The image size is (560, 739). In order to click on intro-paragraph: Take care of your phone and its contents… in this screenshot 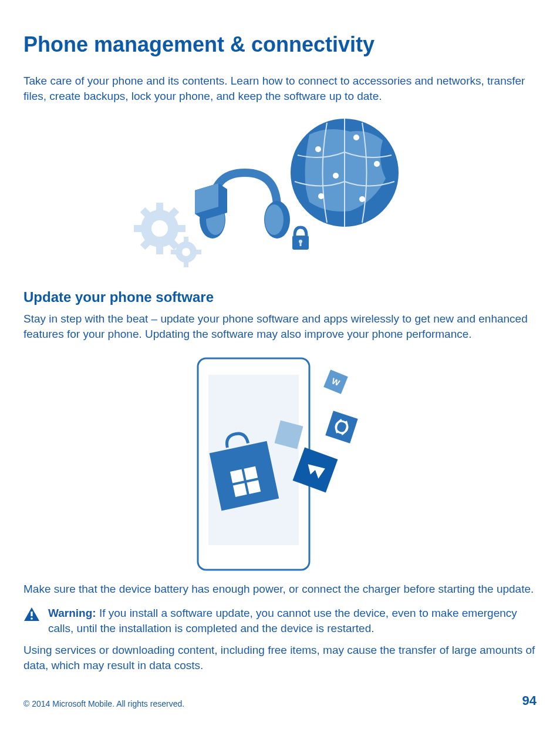, I will do `click(280, 88)`.